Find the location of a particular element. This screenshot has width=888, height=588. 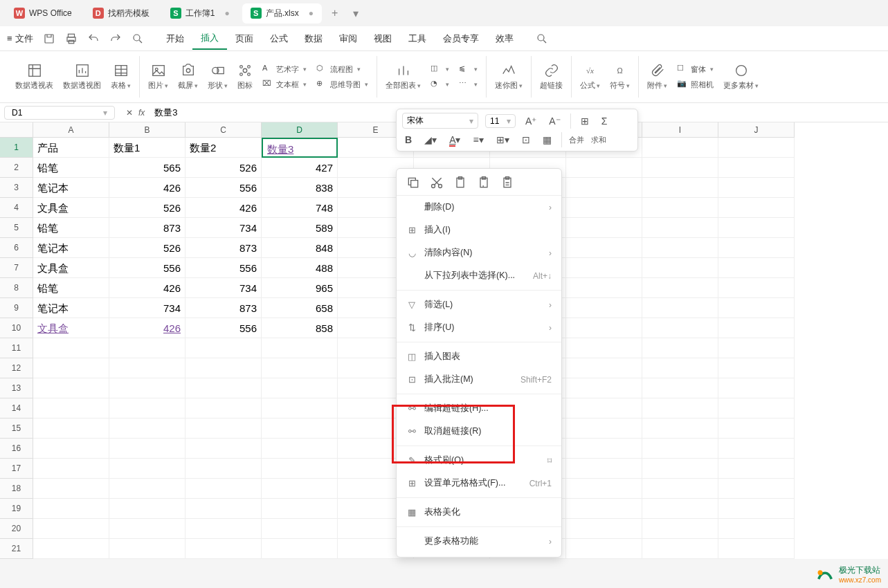

ctx-remove-hyperlink: ⚯取消超链接(R) is located at coordinates (479, 432).